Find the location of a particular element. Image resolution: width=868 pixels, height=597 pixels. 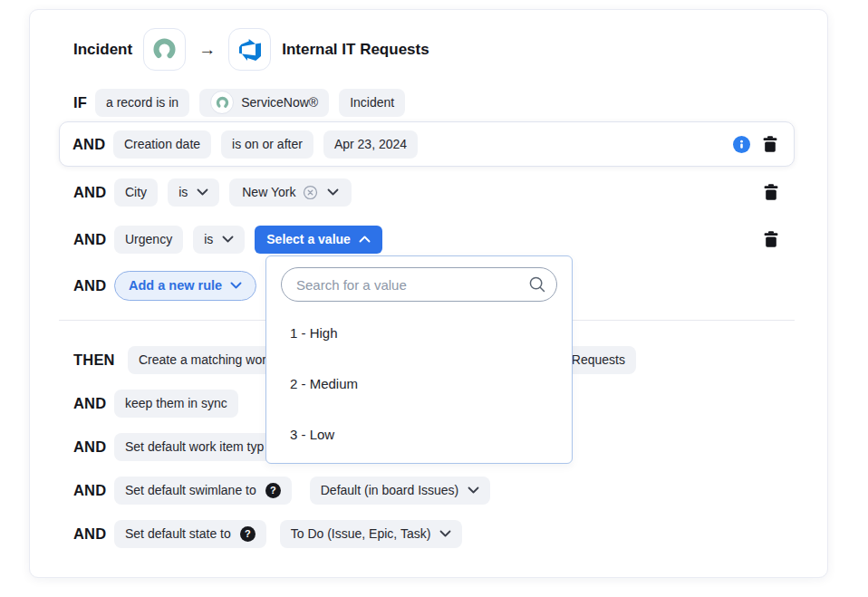

azure-devops-tool-box is located at coordinates (250, 49).